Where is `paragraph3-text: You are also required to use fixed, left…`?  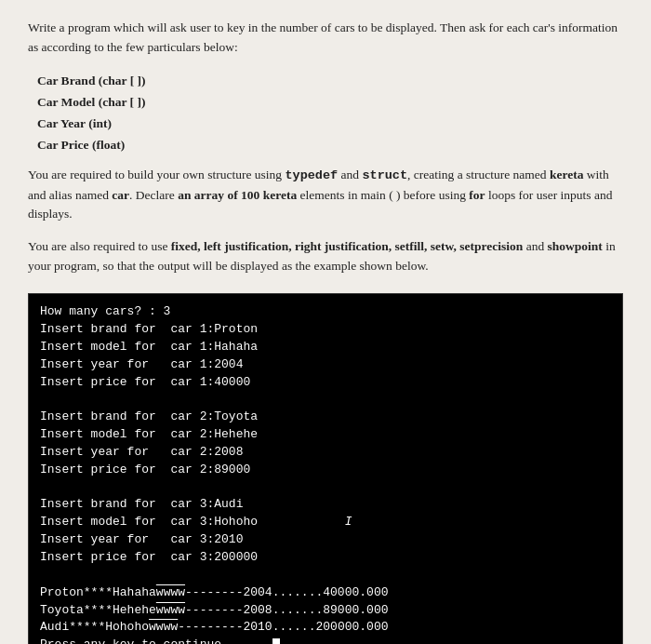
paragraph3-text: You are also required to use fixed, left… is located at coordinates (326, 257).